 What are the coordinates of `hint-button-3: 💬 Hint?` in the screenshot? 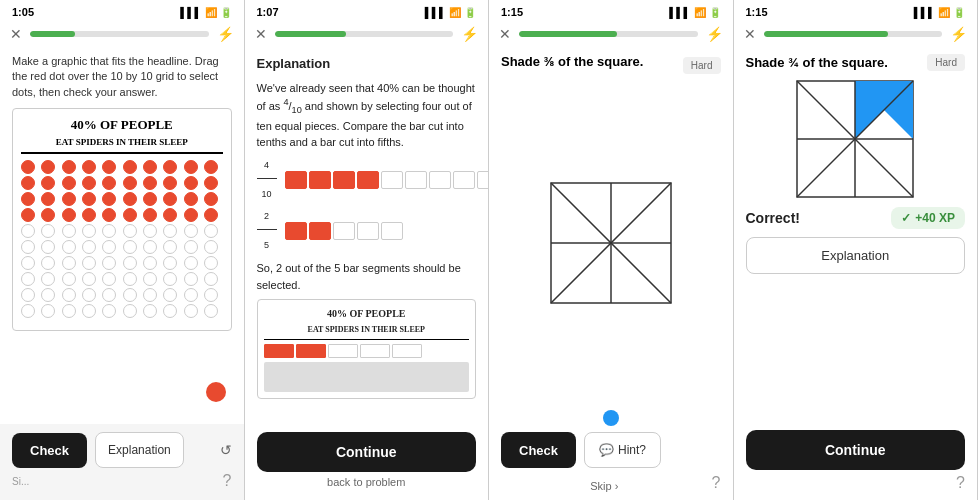 It's located at (622, 450).